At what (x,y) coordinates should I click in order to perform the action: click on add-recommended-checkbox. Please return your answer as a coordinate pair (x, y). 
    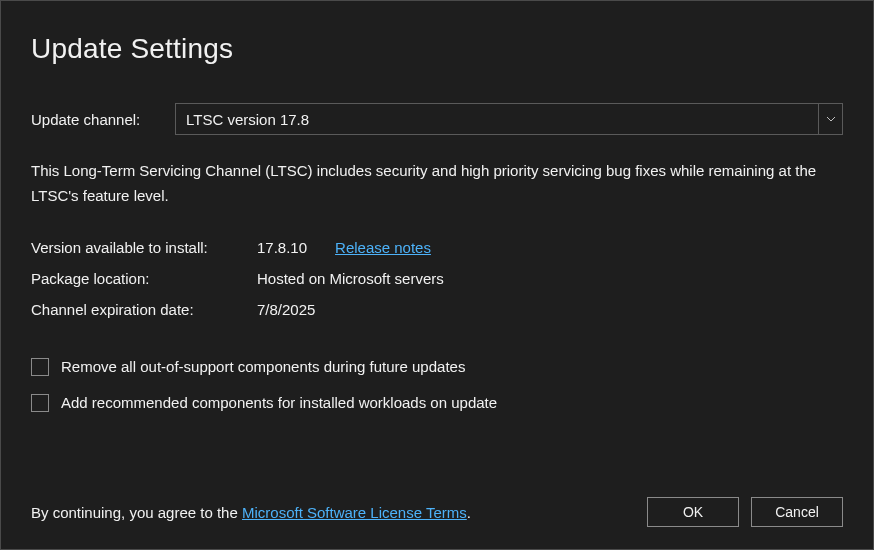
    Looking at the image, I should click on (40, 403).